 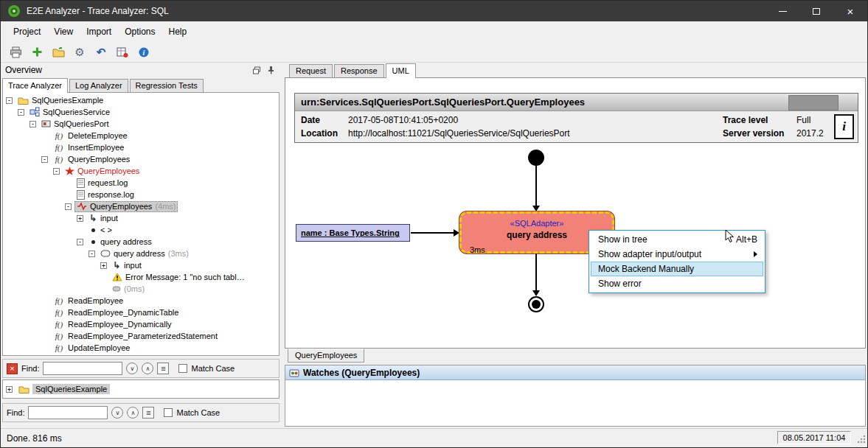 What do you see at coordinates (63, 32) in the screenshot?
I see `menu-view: View` at bounding box center [63, 32].